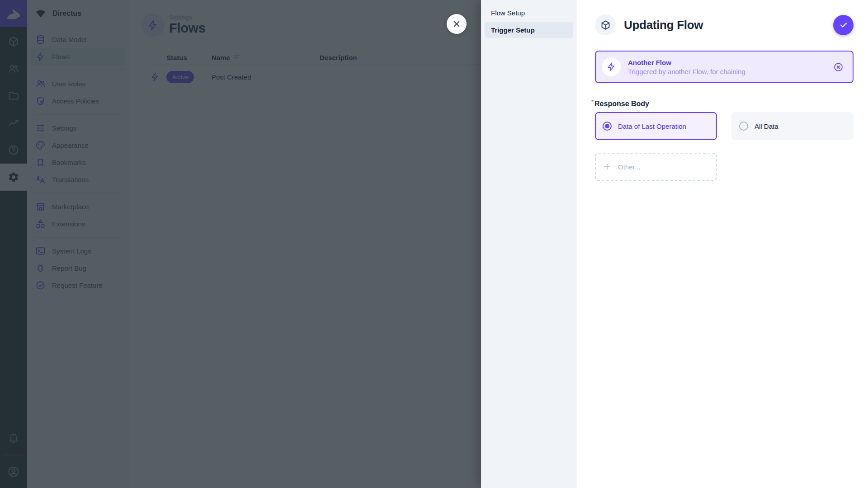 The width and height of the screenshot is (868, 488). What do you see at coordinates (664, 25) in the screenshot?
I see `drawer-title: Updating Flow` at bounding box center [664, 25].